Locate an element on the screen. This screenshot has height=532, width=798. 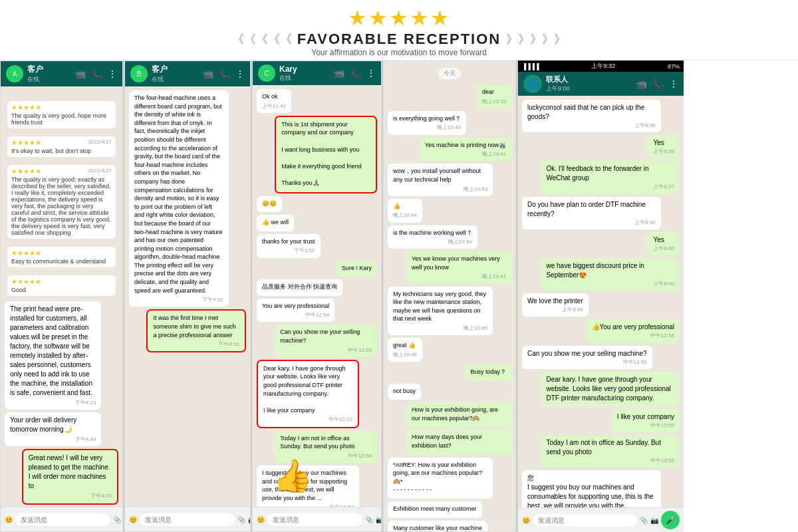
attach-icon-2: 📎 is located at coordinates (241, 520).